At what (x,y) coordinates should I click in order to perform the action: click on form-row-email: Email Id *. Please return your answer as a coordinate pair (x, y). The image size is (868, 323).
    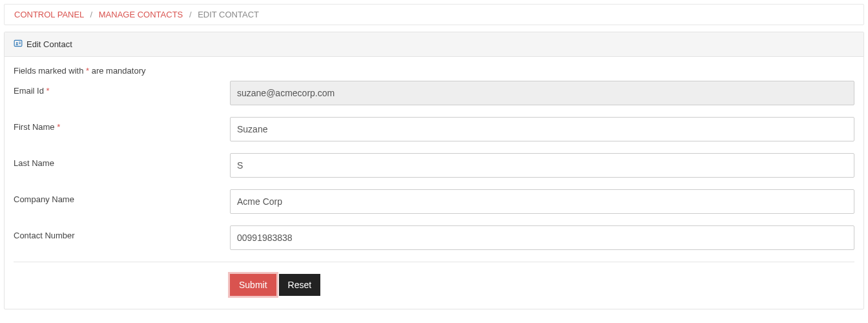
    Looking at the image, I should click on (434, 93).